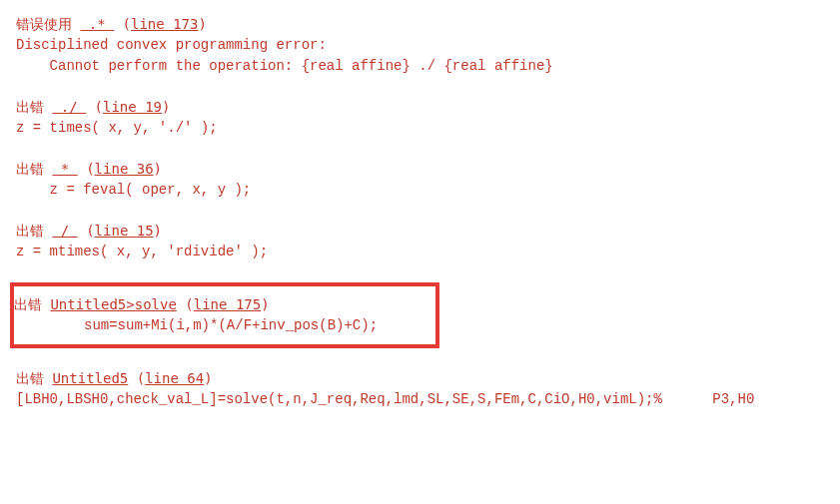  Describe the element at coordinates (90, 378) in the screenshot. I see `function-link: Untitled5` at that location.